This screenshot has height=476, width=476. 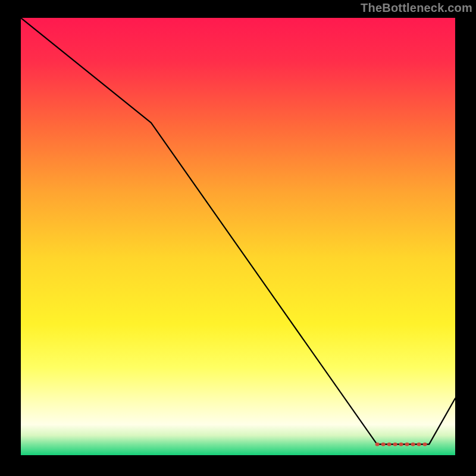 I want to click on attribution-label: TheBottleneck.com, so click(x=416, y=8).